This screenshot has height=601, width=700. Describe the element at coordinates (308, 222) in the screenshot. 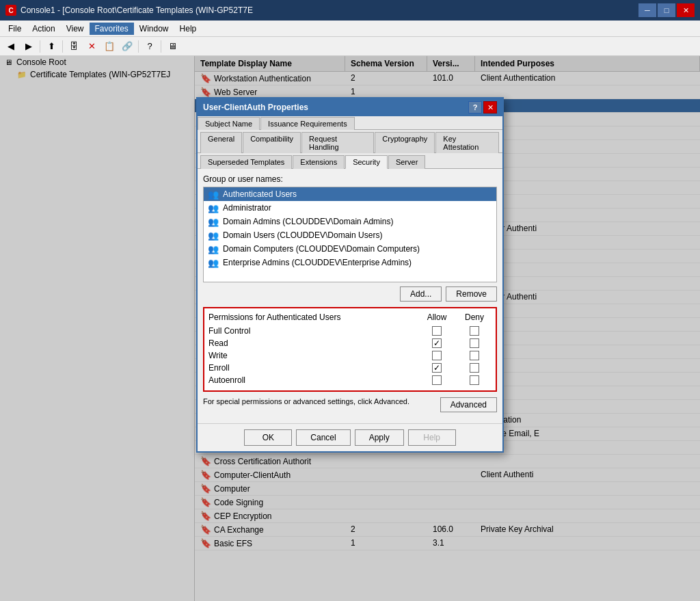

I see `user-name: Domain Admins (CLOUDDEV\Domain Admins)` at that location.